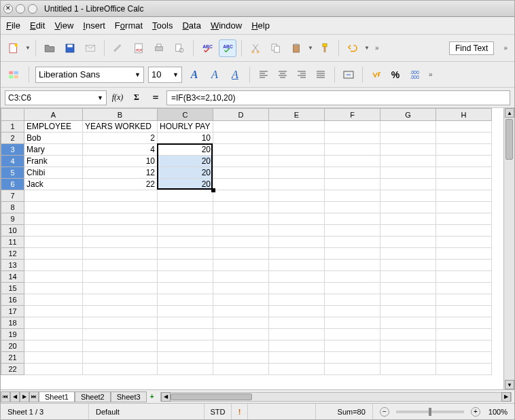 This screenshot has width=515, height=420. What do you see at coordinates (297, 370) in the screenshot?
I see `cell-E22` at bounding box center [297, 370].